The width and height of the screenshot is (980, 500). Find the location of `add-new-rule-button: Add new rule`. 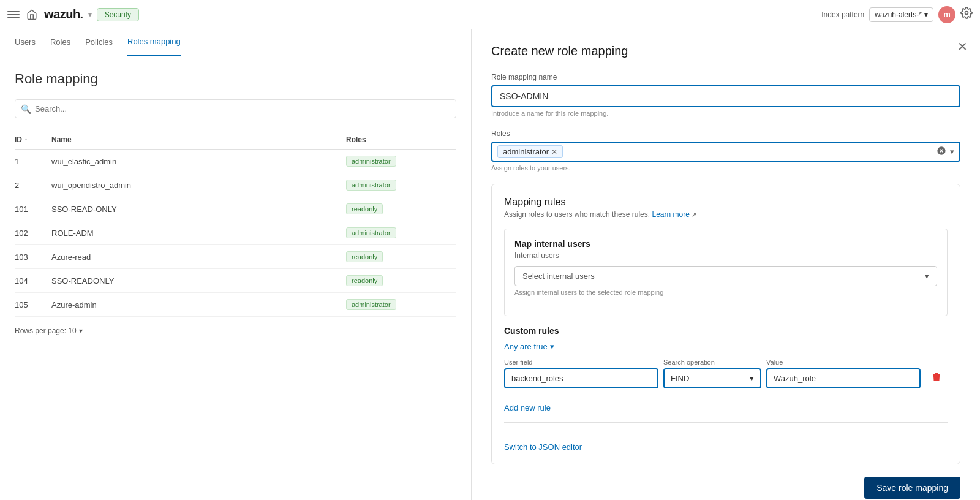

add-new-rule-button: Add new rule is located at coordinates (527, 408).